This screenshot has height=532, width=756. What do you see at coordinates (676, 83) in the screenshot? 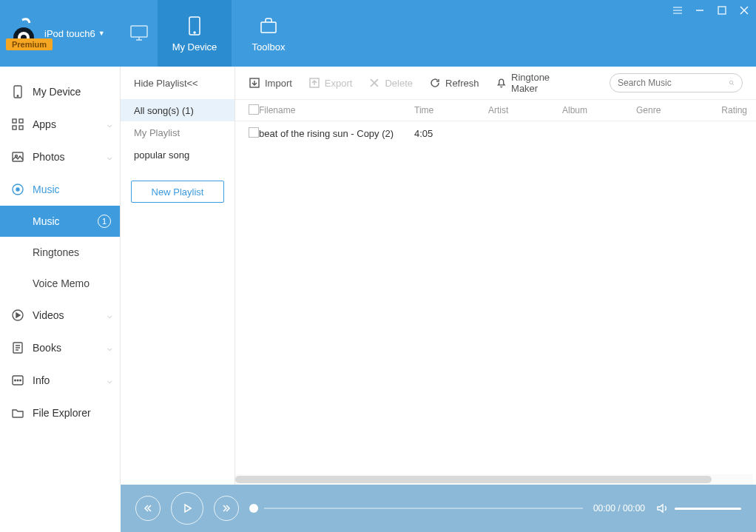
I see `search-box` at bounding box center [676, 83].